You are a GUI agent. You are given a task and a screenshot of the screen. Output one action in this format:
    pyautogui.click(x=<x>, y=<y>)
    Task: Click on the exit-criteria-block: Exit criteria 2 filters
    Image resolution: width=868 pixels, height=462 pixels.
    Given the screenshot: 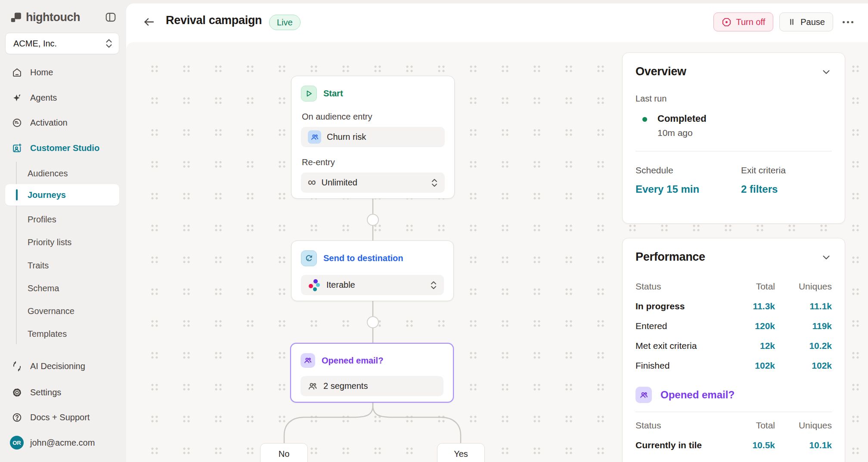 What is the action you would take?
    pyautogui.click(x=763, y=180)
    